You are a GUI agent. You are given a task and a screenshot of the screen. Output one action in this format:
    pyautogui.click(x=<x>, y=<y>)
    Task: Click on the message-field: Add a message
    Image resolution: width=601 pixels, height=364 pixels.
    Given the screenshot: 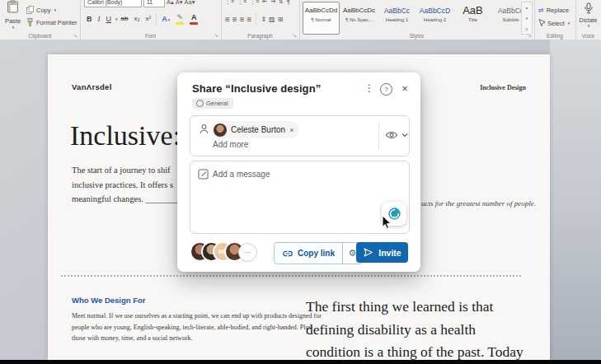 What is the action you would take?
    pyautogui.click(x=300, y=198)
    